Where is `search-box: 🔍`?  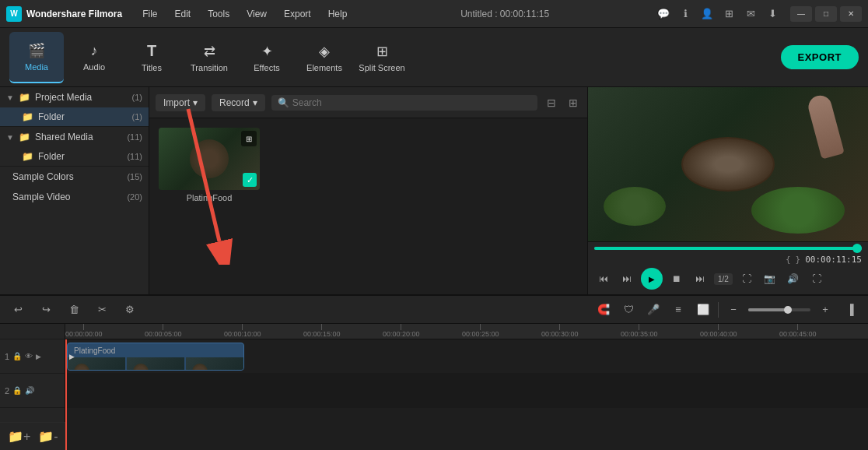 search-box: 🔍 is located at coordinates (404, 103).